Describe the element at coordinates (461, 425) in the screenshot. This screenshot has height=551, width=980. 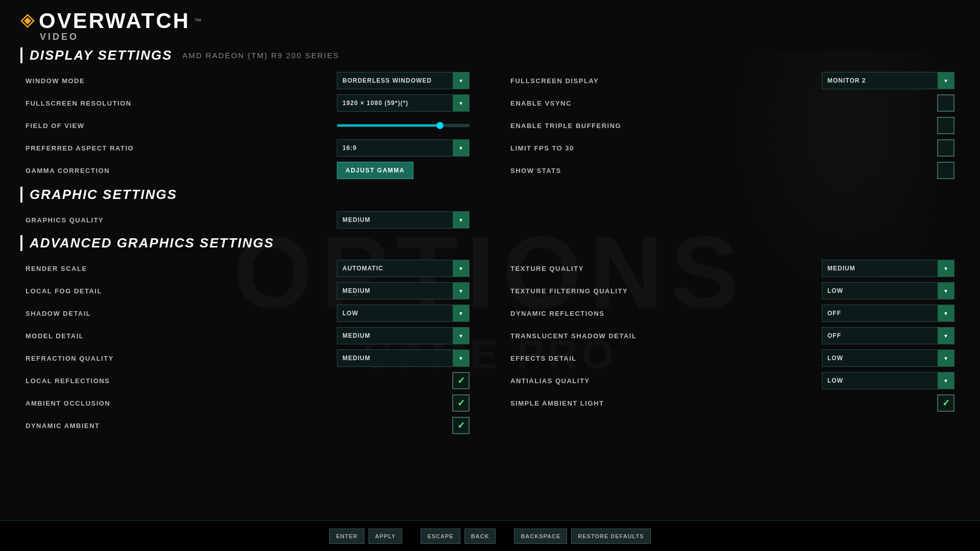
I see `dynamic-ambient-checkbox` at that location.